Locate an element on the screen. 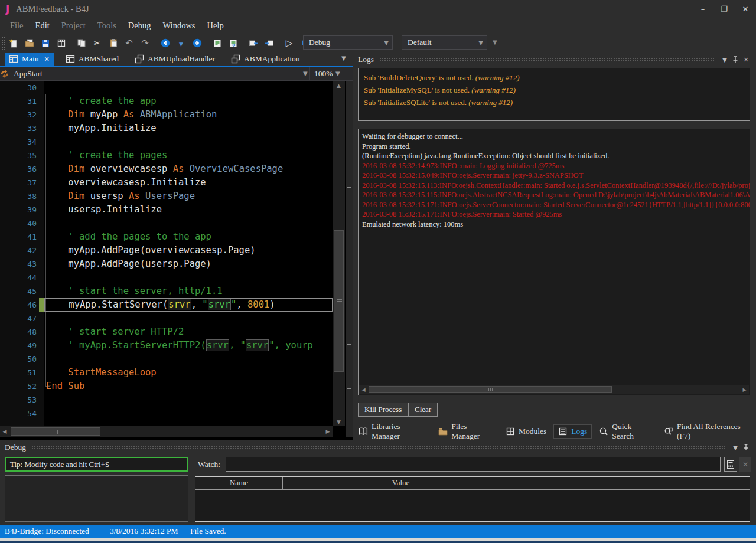 The image size is (756, 543). evaluate-button is located at coordinates (731, 464).